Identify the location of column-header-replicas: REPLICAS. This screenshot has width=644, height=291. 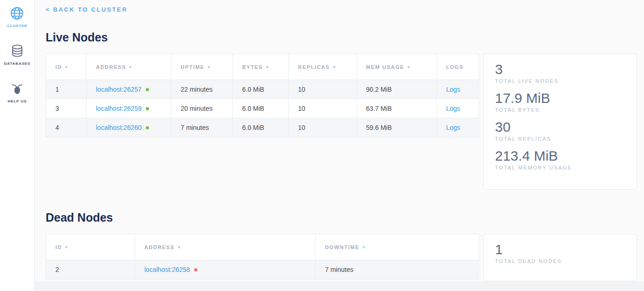
(323, 67).